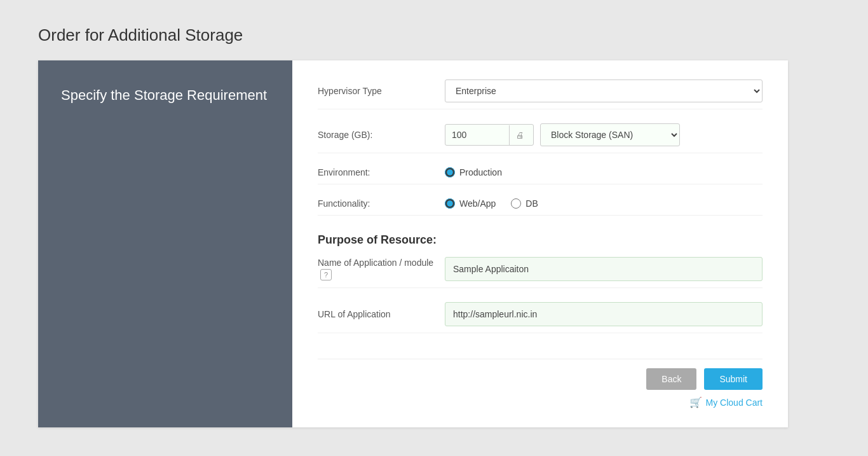 Image resolution: width=868 pixels, height=456 pixels. I want to click on app-name-label-wrap: Name of Application / module ?, so click(381, 269).